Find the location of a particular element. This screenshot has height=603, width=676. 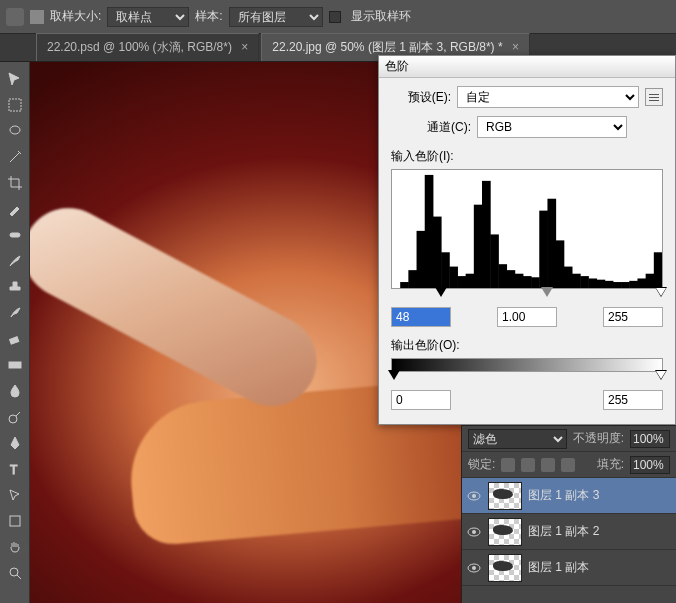

stamp-tool is located at coordinates (15, 287).